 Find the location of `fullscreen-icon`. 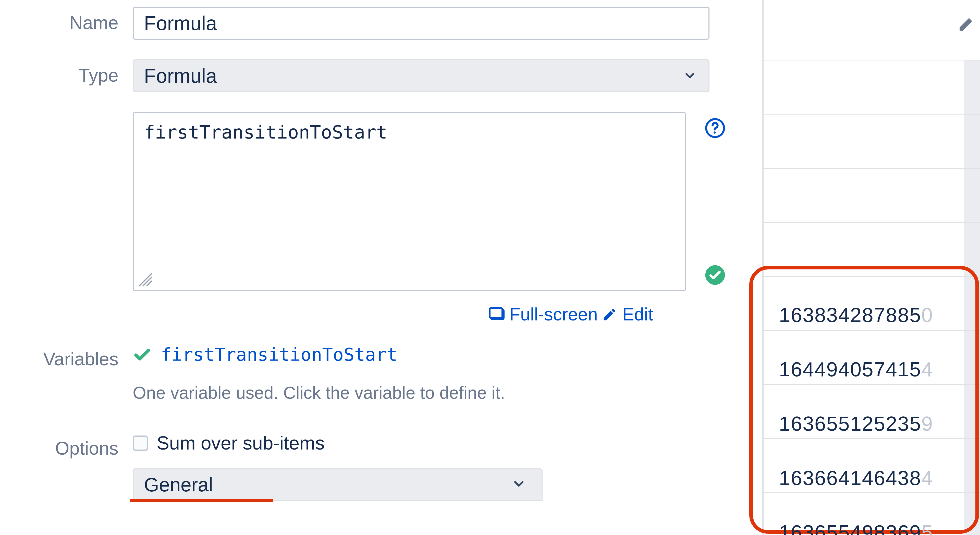

fullscreen-icon is located at coordinates (498, 314).